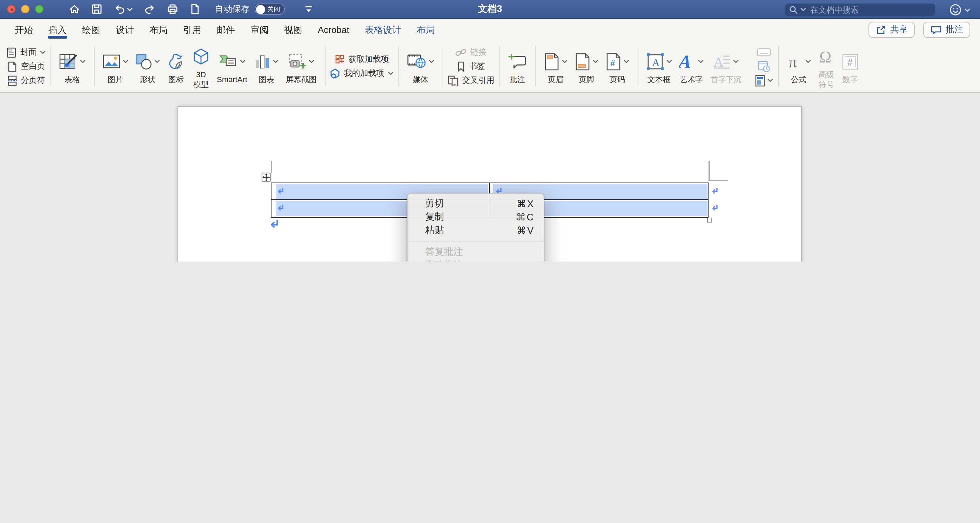 The width and height of the screenshot is (980, 523). I want to click on shapes-button: 形状, so click(148, 66).